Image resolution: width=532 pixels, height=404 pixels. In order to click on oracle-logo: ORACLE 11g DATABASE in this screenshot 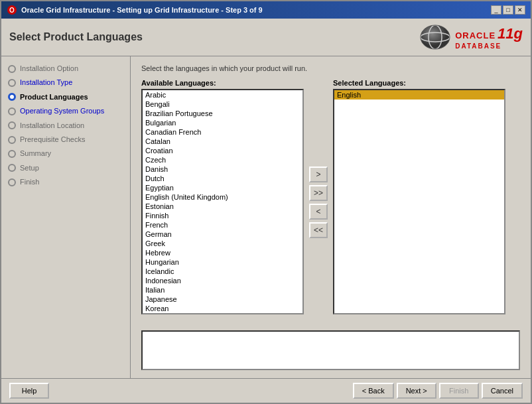, I will do `click(470, 37)`.